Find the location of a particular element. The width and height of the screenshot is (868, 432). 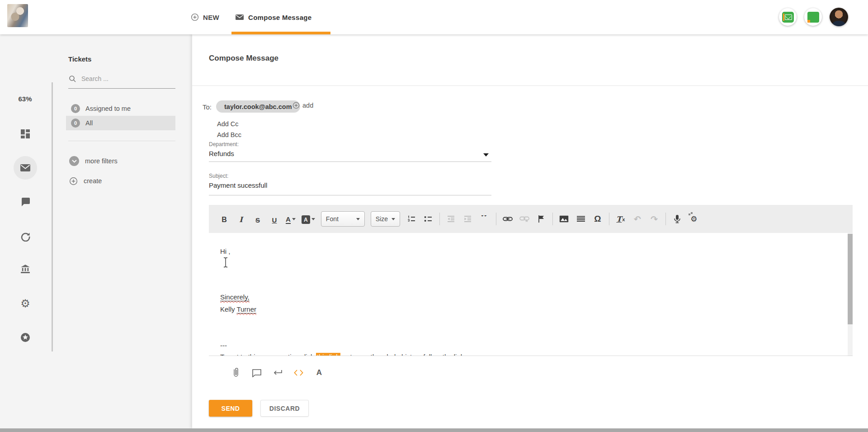

gear-icon: ⚙ is located at coordinates (25, 304).